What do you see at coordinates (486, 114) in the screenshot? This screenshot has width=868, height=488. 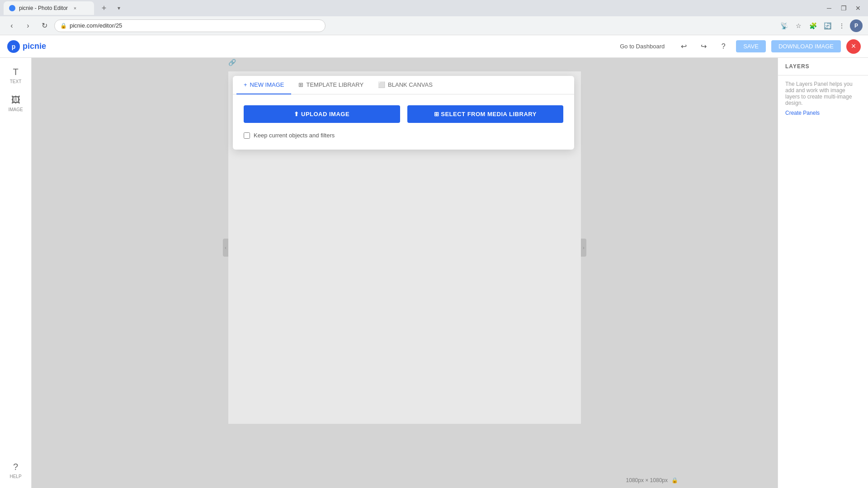 I see `select-media-button: ⊞ SELECT FROM MEDIA LIBRARY` at bounding box center [486, 114].